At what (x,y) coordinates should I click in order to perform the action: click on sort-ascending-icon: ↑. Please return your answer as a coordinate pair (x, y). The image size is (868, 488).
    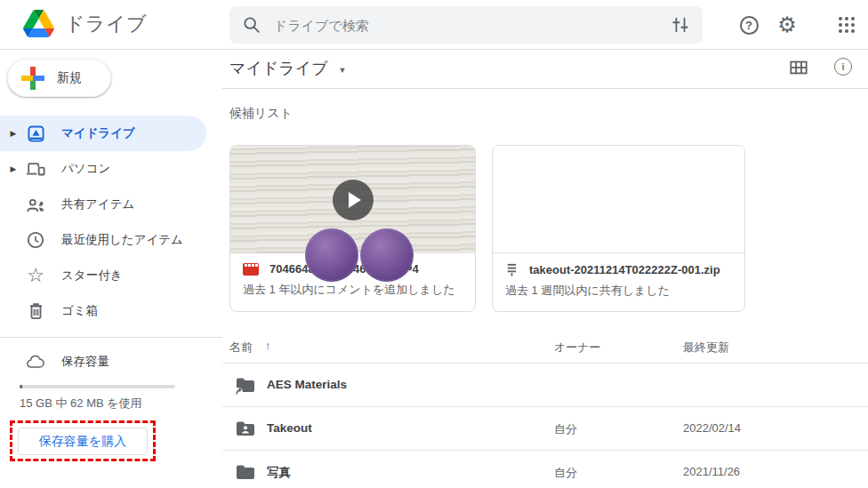
    Looking at the image, I should click on (269, 345).